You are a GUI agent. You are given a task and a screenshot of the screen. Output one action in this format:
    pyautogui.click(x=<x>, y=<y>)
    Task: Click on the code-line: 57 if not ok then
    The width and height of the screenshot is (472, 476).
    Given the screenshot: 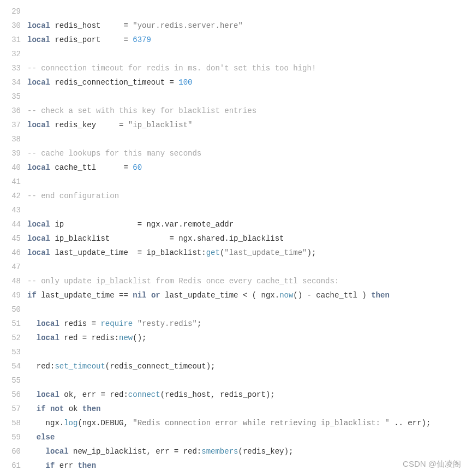 What is the action you would take?
    pyautogui.click(x=236, y=409)
    